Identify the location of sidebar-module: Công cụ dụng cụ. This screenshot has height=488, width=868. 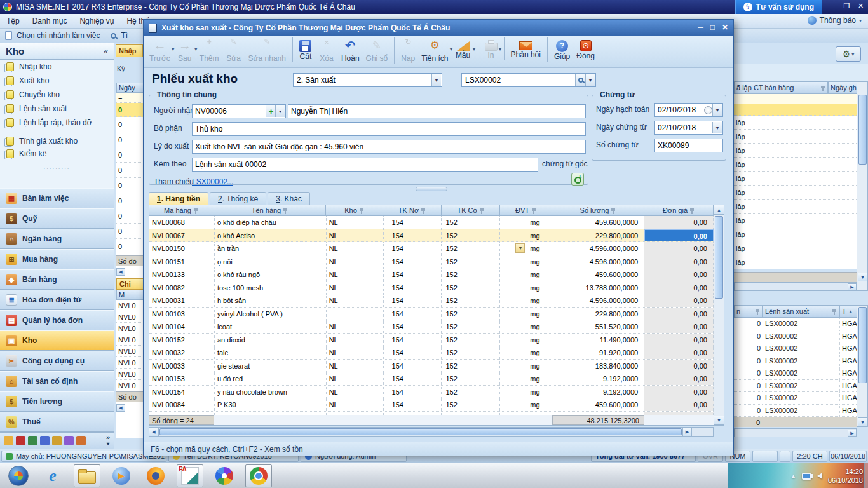
(57, 361).